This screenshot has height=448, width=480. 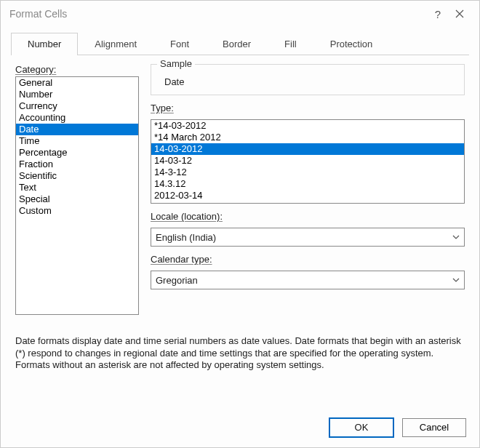 I want to click on category-listbox: GeneralNumberCurrencyAccountingDateTimeP…, so click(x=77, y=196).